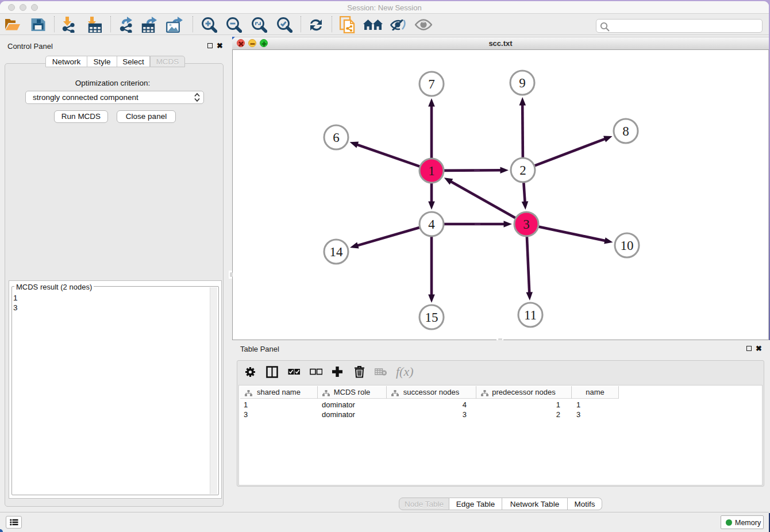 The height and width of the screenshot is (532, 770). What do you see at coordinates (336, 138) in the screenshot?
I see `svg-text: 6` at bounding box center [336, 138].